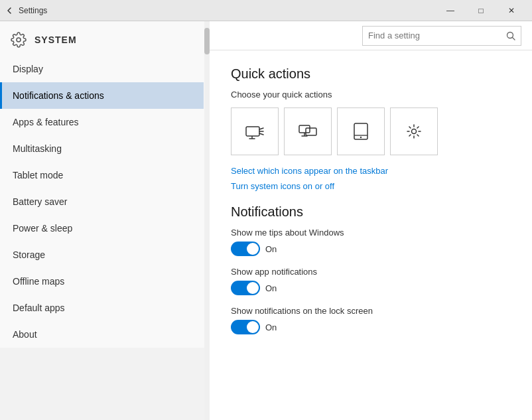 This screenshot has width=532, height=420. What do you see at coordinates (102, 96) in the screenshot?
I see `sidebar-item-notifications: Notifications & actions` at bounding box center [102, 96].